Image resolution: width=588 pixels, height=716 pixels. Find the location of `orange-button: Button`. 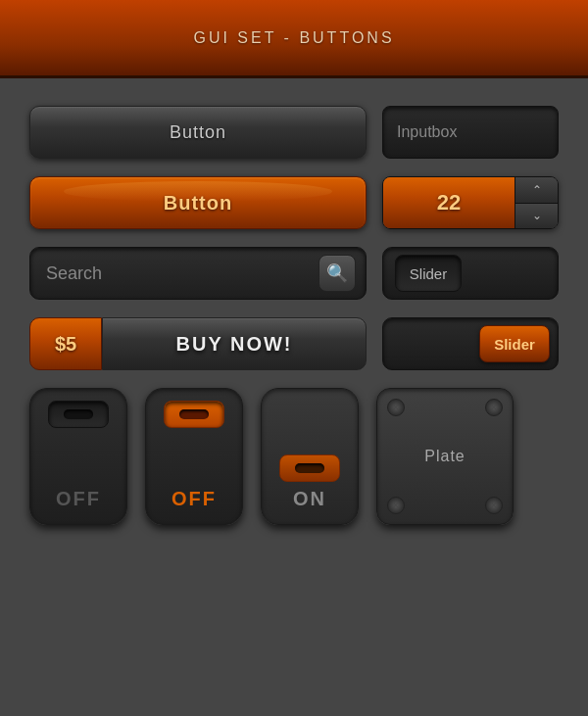

orange-button: Button is located at coordinates (198, 203).